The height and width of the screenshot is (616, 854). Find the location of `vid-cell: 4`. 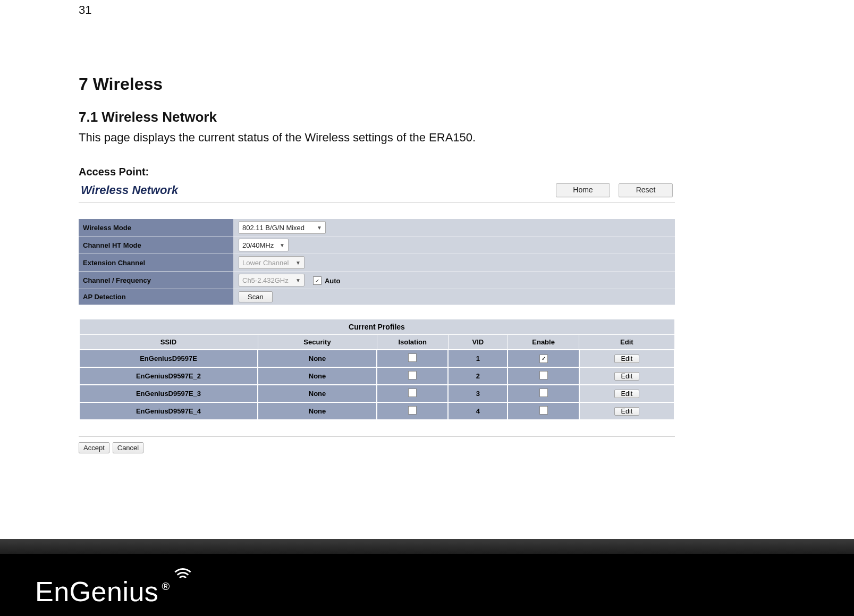

vid-cell: 4 is located at coordinates (478, 411).